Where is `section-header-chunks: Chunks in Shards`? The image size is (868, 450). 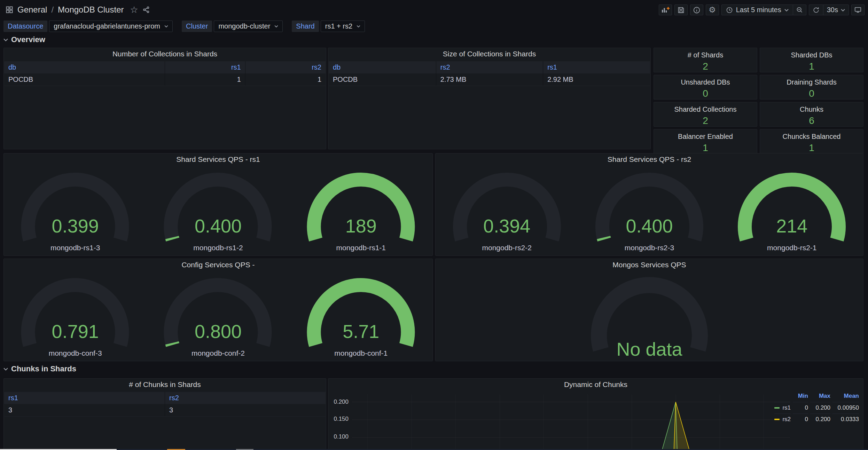 section-header-chunks: Chunks in Shards is located at coordinates (40, 369).